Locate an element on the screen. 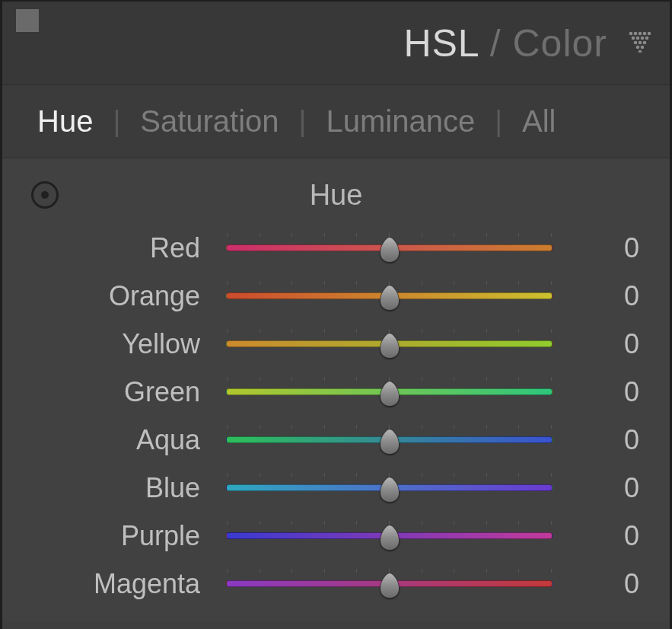 Image resolution: width=672 pixels, height=629 pixels. slider-label-magenta: Magenta is located at coordinates (127, 584).